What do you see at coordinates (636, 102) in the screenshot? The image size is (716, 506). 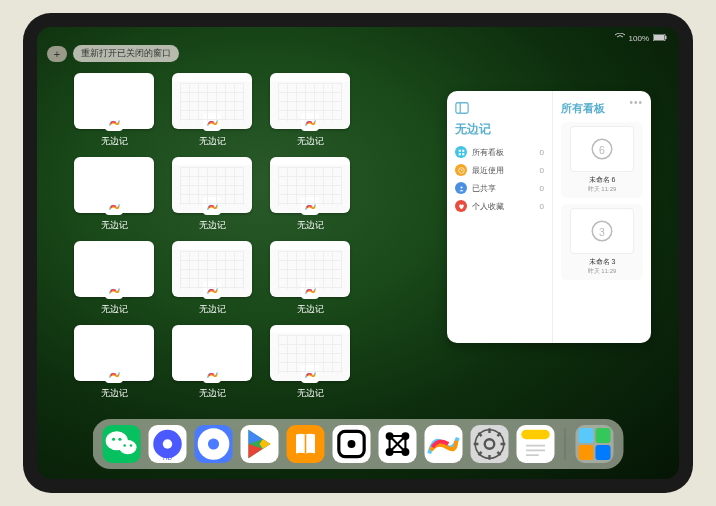 I see `drag-handle-icon: •••` at bounding box center [636, 102].